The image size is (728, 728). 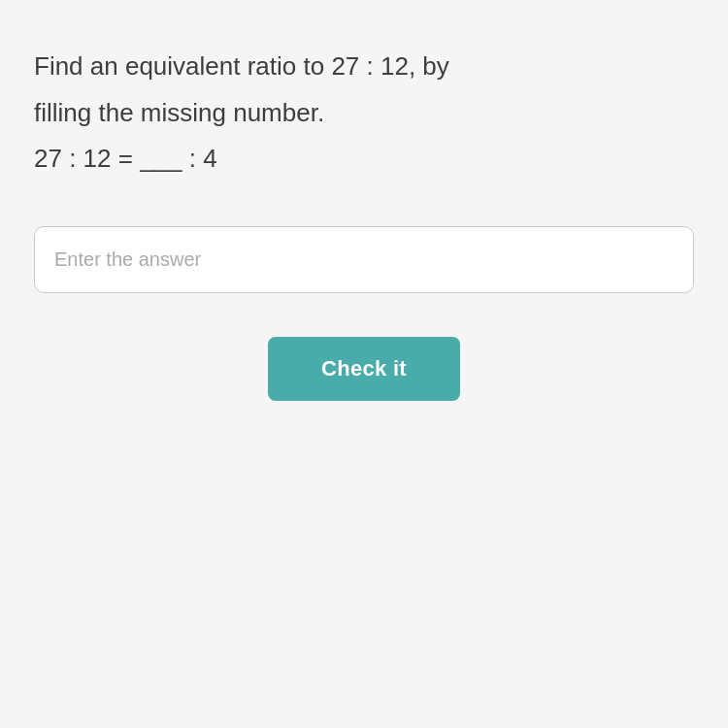 What do you see at coordinates (364, 67) in the screenshot?
I see `question-line1: Find an equivalent ratio to 27 : 12, by` at bounding box center [364, 67].